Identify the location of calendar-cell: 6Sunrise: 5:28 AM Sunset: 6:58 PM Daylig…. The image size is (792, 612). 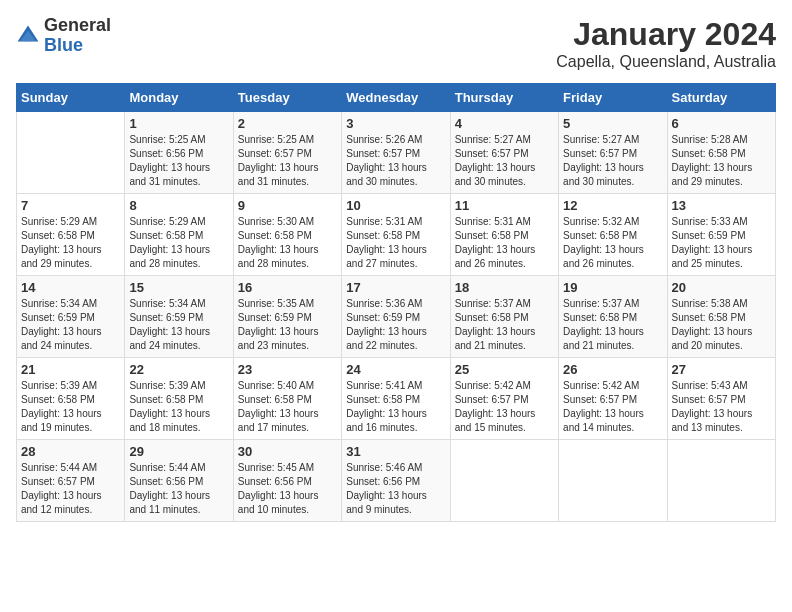
(721, 153).